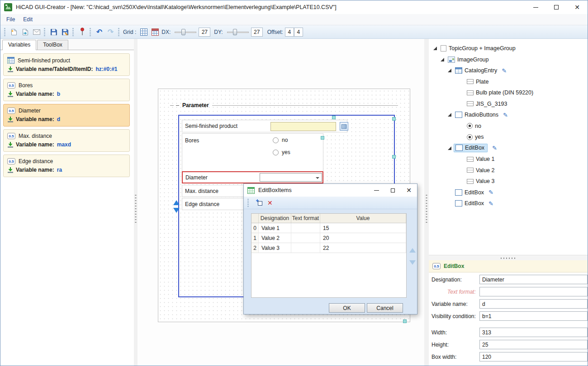 The height and width of the screenshot is (366, 588). What do you see at coordinates (508, 148) in the screenshot?
I see `tree-item-editbox-selected: EditBox ✎` at bounding box center [508, 148].